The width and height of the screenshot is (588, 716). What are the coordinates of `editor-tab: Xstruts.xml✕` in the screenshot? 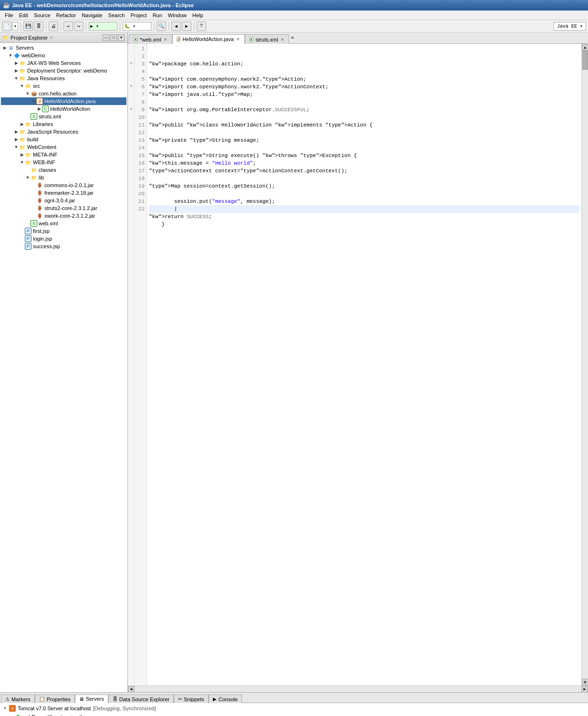 It's located at (267, 39).